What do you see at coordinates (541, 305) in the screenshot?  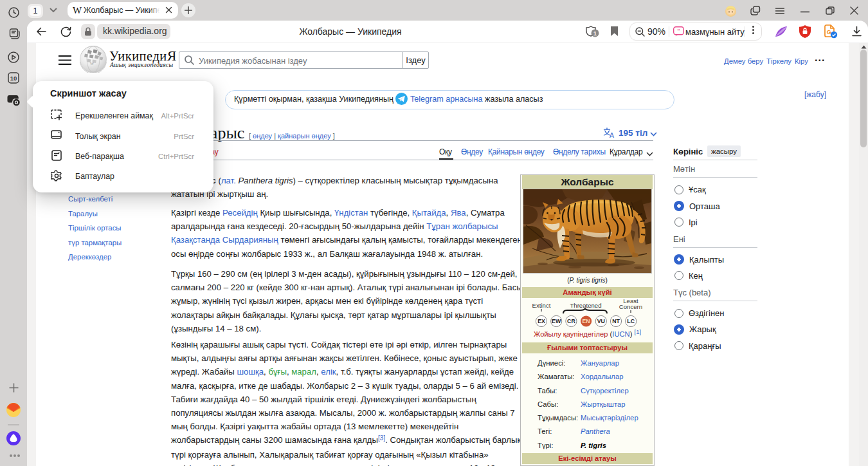 I see `svg-text: Extinct` at bounding box center [541, 305].